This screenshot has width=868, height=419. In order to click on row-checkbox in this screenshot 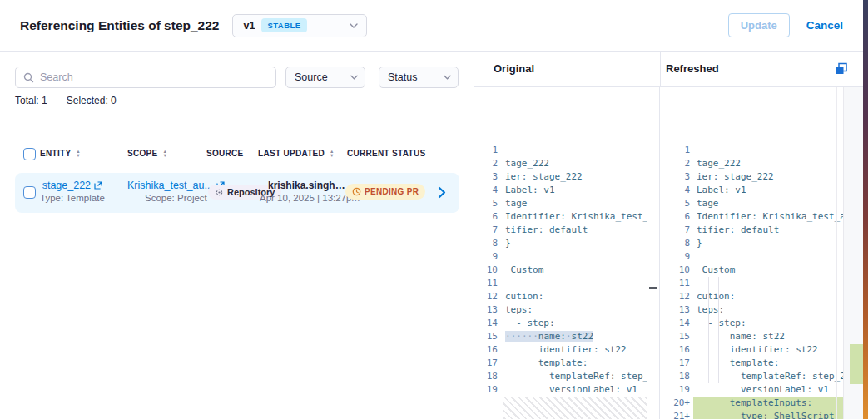, I will do `click(30, 193)`.